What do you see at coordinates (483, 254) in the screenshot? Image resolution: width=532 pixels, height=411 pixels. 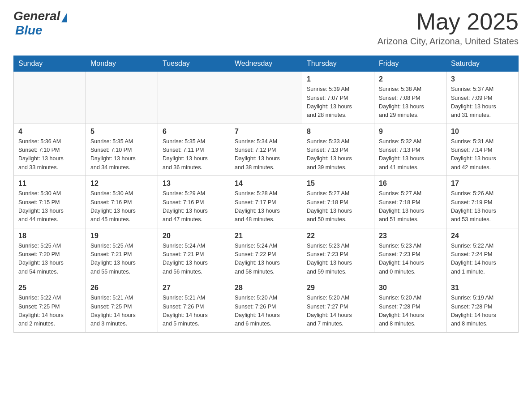 I see `table-row: 24Sunrise: 5:22 AMSunset: 7:24 PMDayligh…` at bounding box center [483, 254].